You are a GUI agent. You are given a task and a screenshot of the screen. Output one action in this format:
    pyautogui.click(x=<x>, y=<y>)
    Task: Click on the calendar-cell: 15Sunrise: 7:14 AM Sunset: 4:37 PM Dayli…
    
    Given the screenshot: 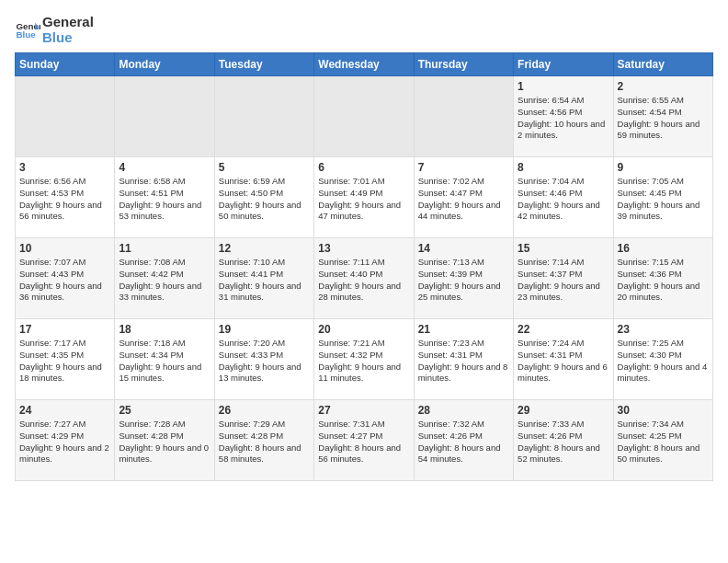 What is the action you would take?
    pyautogui.click(x=563, y=279)
    